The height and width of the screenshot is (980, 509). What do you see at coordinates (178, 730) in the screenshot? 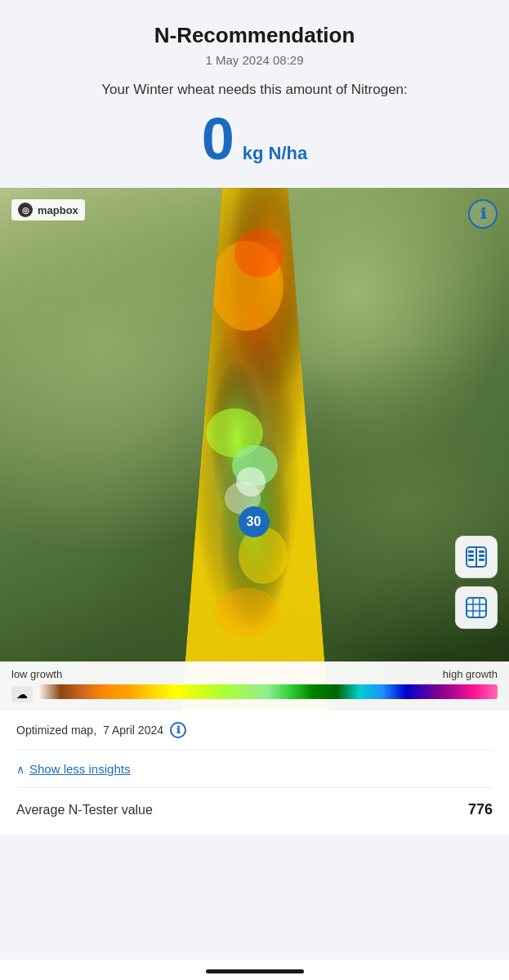
I see `date-info-button: ℹ` at bounding box center [178, 730].